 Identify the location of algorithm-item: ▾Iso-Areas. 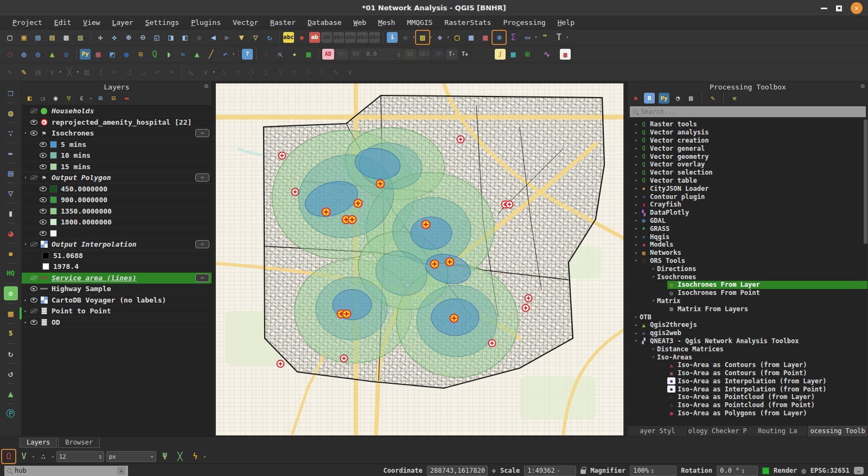
(748, 357).